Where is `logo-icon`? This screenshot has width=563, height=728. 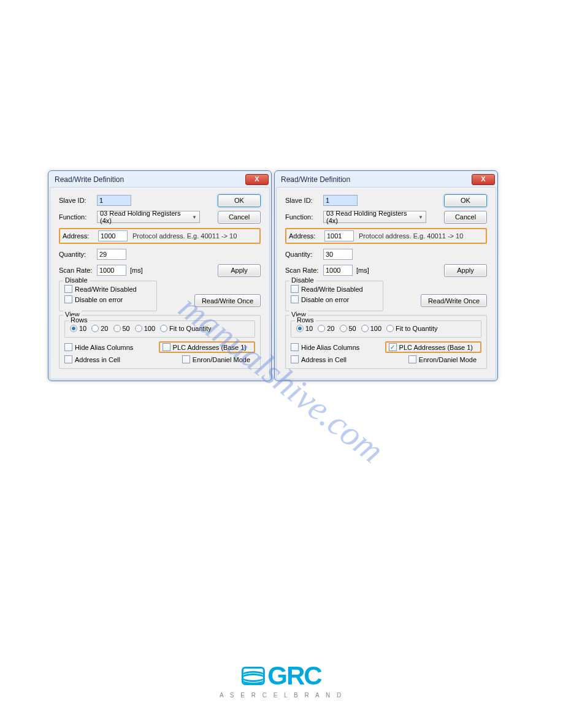 logo-icon is located at coordinates (253, 676).